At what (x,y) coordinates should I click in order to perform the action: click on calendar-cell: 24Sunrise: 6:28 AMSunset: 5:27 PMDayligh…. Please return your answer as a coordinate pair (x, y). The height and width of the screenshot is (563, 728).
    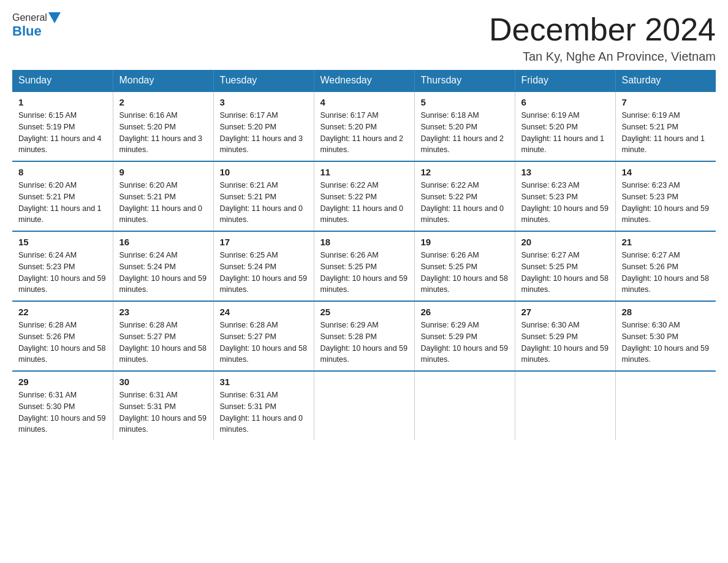
    Looking at the image, I should click on (264, 336).